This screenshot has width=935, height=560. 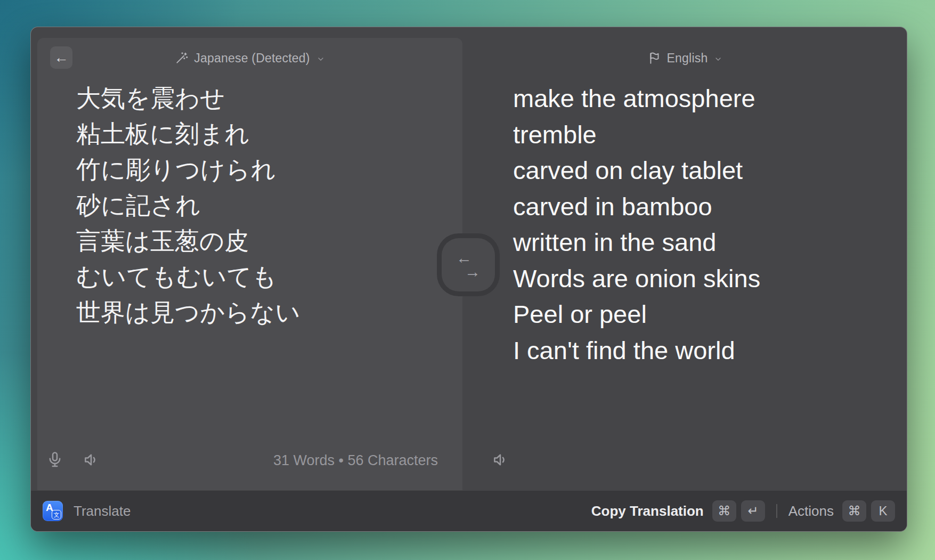 What do you see at coordinates (250, 58) in the screenshot?
I see `source-language-selector: Japanese (Detected)` at bounding box center [250, 58].